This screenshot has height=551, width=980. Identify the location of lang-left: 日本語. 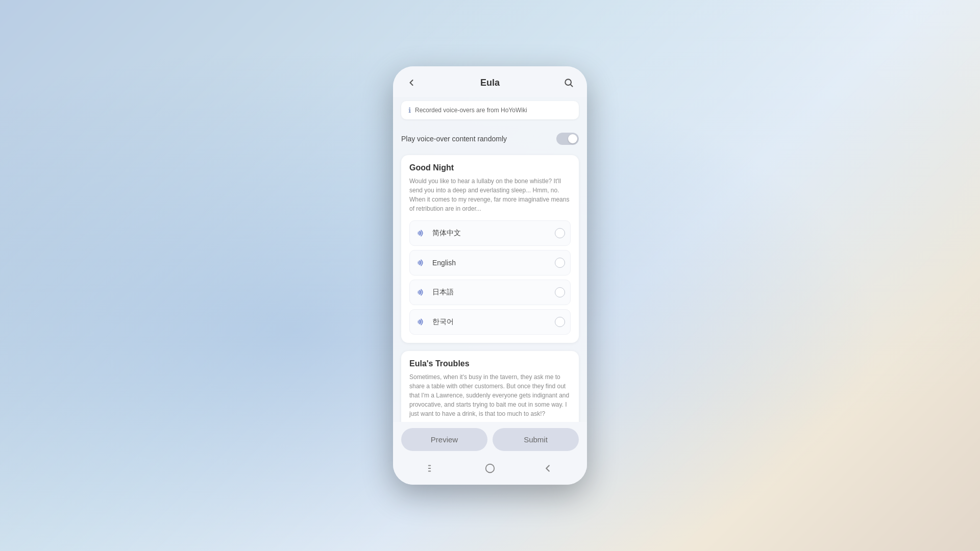
(434, 292).